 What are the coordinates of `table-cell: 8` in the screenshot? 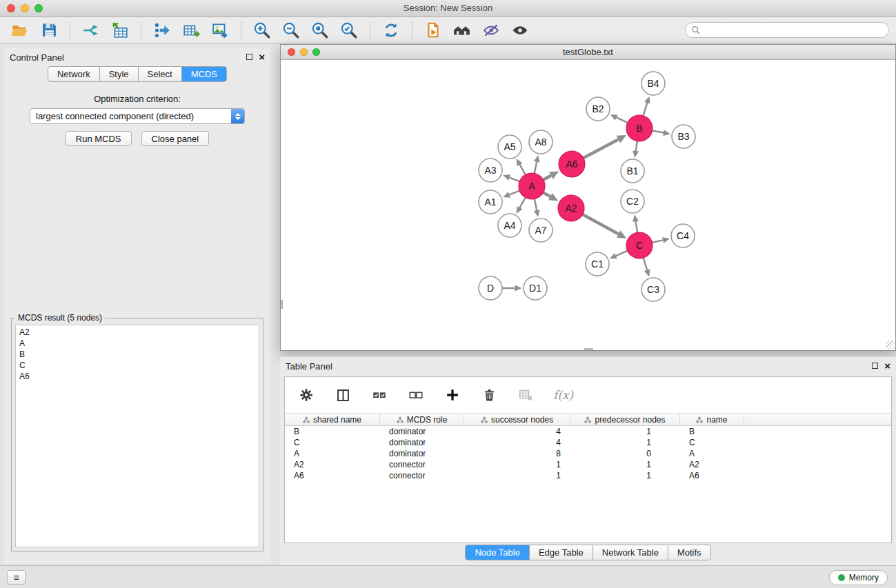 It's located at (517, 454).